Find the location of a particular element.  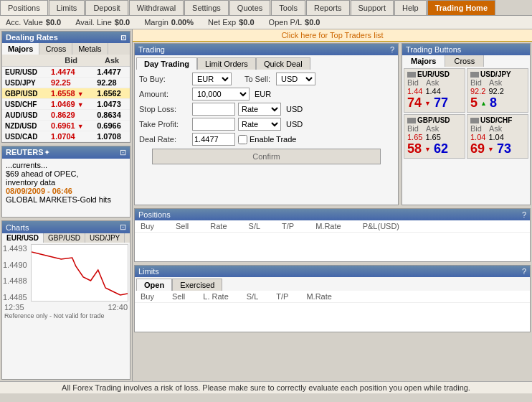

nav-limits: Limits is located at coordinates (67, 7).